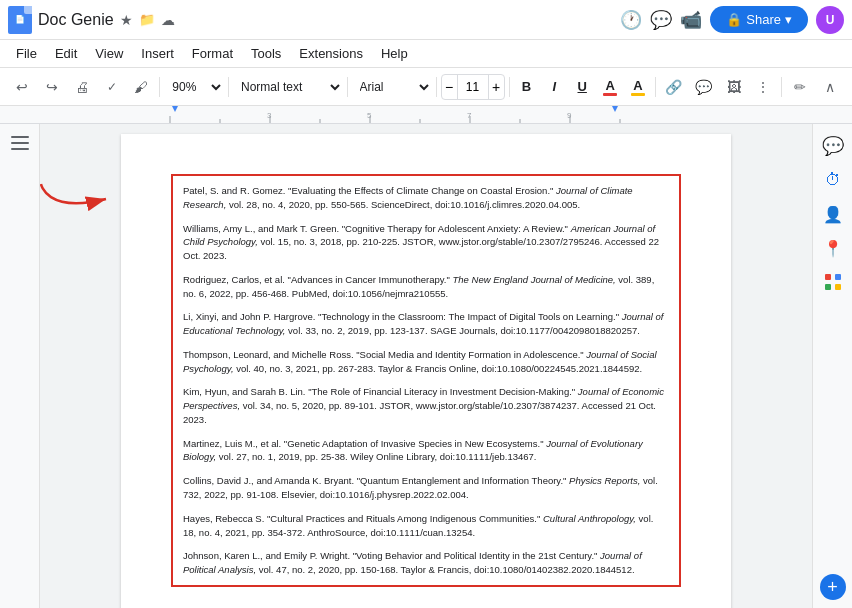  What do you see at coordinates (22, 87) in the screenshot?
I see `undo-button: ↩` at bounding box center [22, 87].